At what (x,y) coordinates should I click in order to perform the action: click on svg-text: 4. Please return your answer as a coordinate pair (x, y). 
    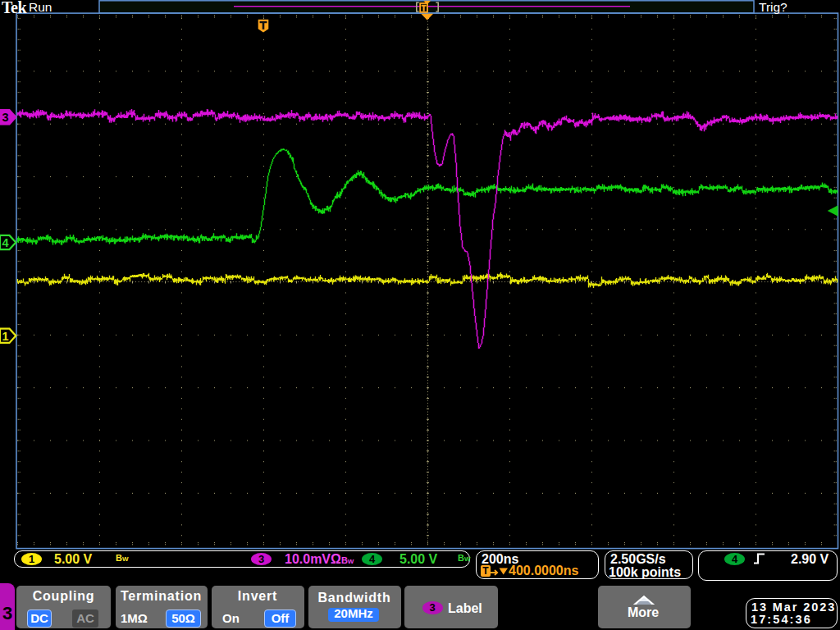
    Looking at the image, I should click on (5, 243).